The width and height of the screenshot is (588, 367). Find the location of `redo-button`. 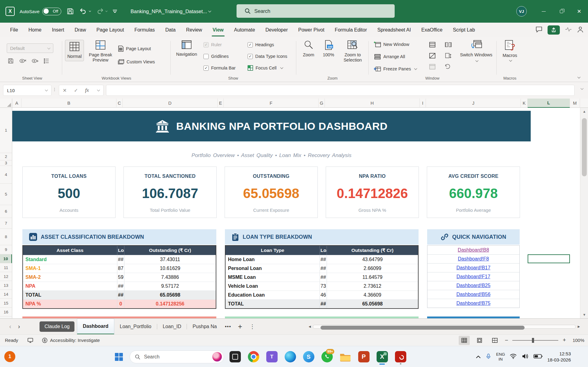

redo-button is located at coordinates (101, 11).